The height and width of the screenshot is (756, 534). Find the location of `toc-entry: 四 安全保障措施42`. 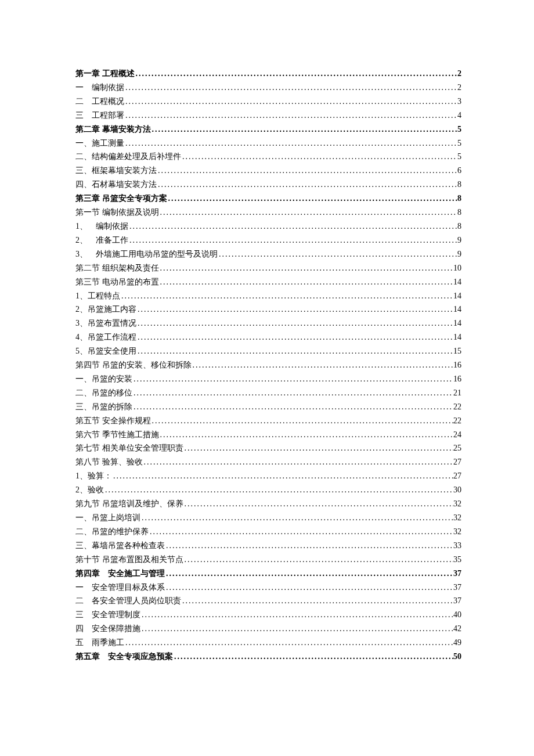

toc-entry: 四 安全保障措施42 is located at coordinates (268, 629).